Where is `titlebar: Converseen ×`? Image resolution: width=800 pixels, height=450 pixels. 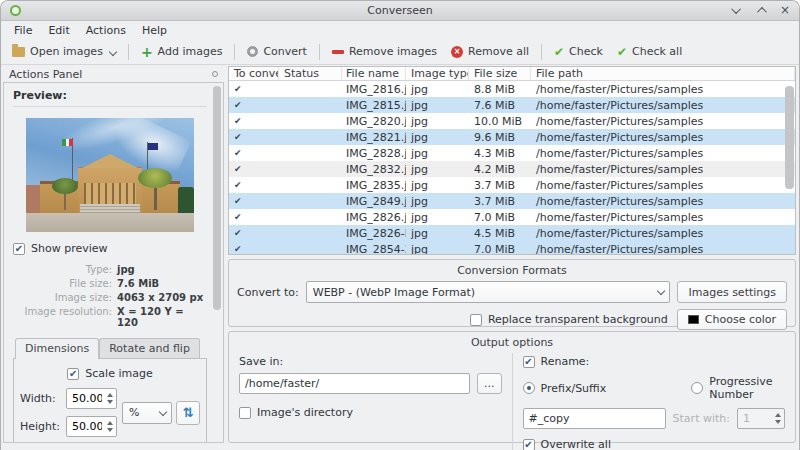
titlebar: Converseen × is located at coordinates (400, 11).